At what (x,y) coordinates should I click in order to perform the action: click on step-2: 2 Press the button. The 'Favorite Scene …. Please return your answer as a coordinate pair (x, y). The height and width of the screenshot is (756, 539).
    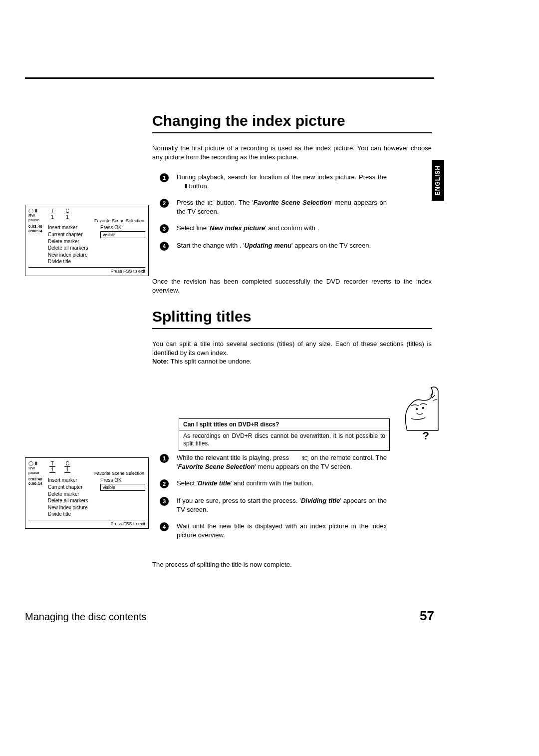
    Looking at the image, I should click on (273, 207).